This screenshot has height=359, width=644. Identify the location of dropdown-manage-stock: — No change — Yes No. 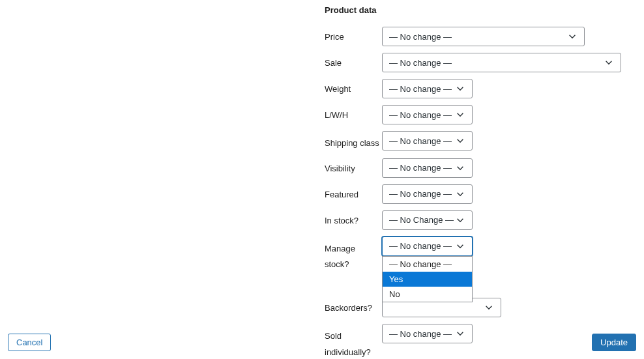
(428, 279).